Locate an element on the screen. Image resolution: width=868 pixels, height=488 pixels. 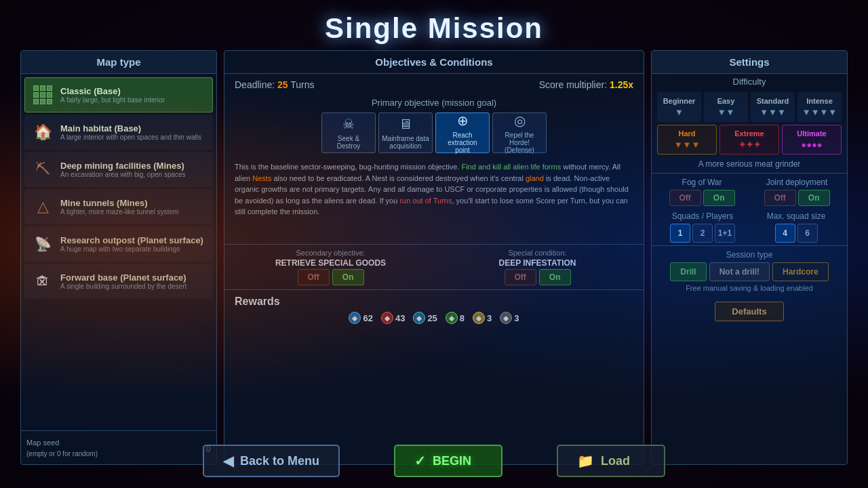
obj-repel-label: Repel the Horde!(Defense) is located at coordinates (519, 142).